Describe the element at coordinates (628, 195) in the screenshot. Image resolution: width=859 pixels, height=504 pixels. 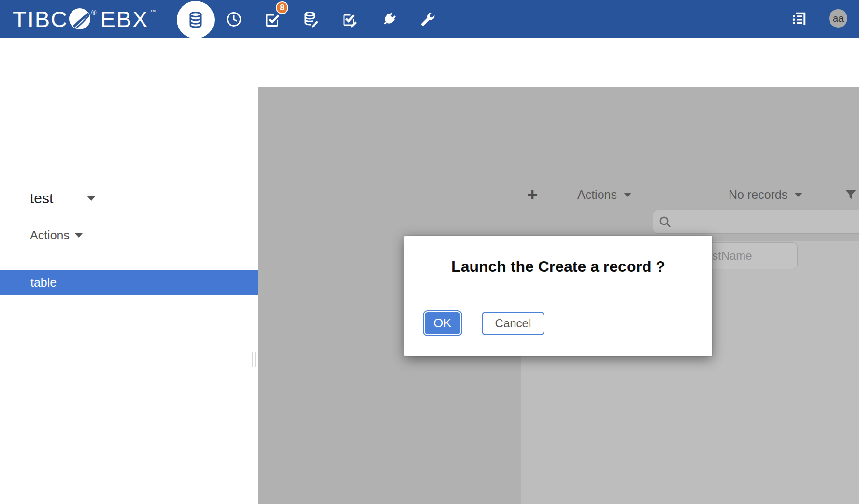
I see `toolbar-actions-caret-icon` at that location.